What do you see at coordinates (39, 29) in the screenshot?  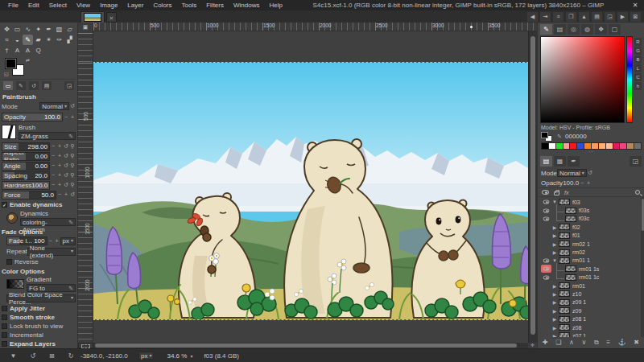 I see `fuzzy-select-tool: ✦` at bounding box center [39, 29].